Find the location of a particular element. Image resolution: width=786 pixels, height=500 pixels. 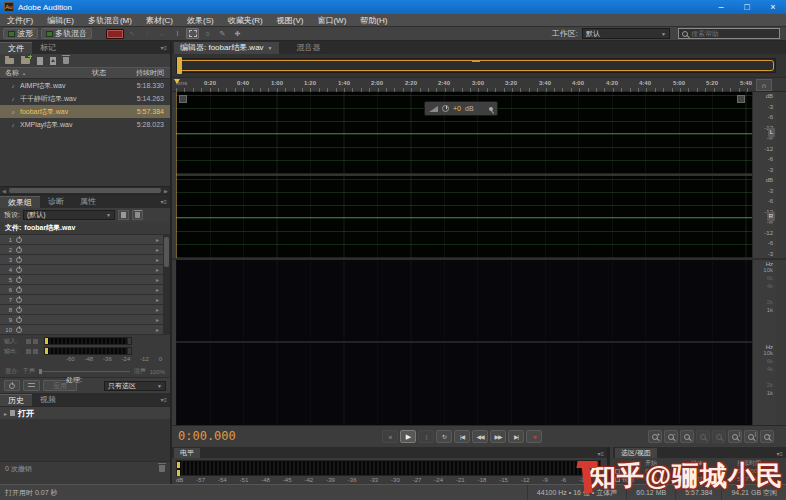

effect-slot: 8▸ is located at coordinates (85, 310).